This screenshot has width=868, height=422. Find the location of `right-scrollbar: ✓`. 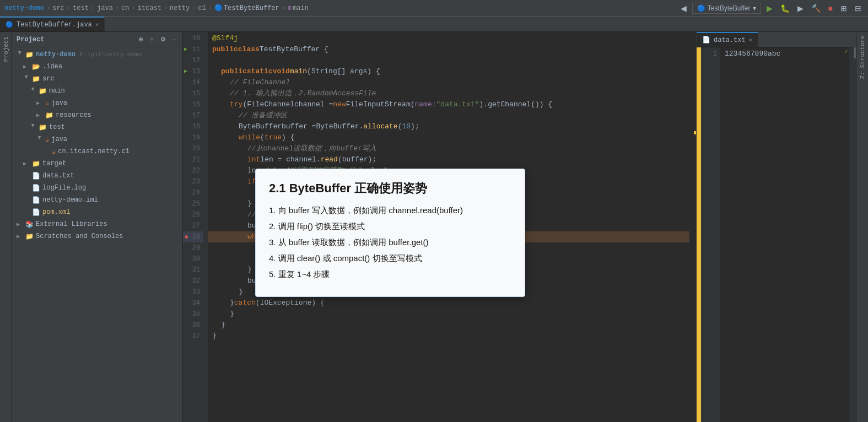

right-scrollbar: ✓ is located at coordinates (853, 235).